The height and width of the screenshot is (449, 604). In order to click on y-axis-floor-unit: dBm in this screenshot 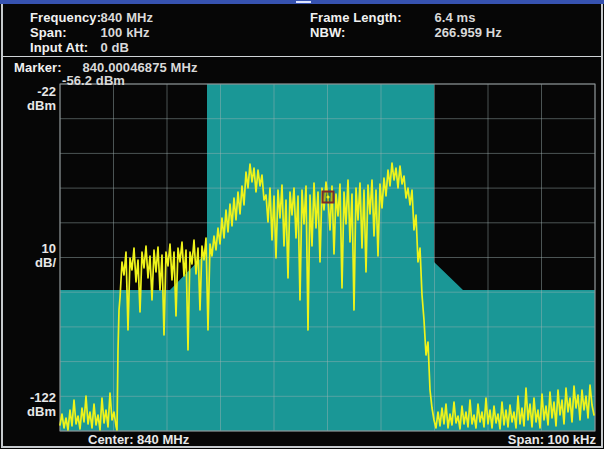, I will do `click(28, 412)`.